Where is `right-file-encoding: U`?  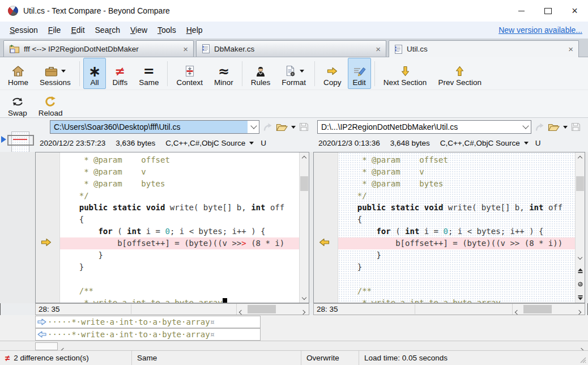
right-file-encoding: U is located at coordinates (538, 143).